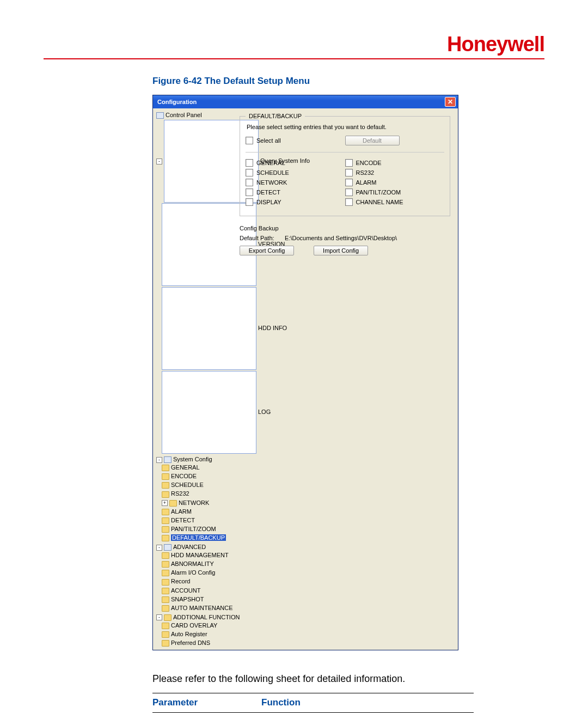 Image resolution: width=588 pixels, height=713 pixels. What do you see at coordinates (207, 703) in the screenshot?
I see `table-header-parameter: Parameter` at bounding box center [207, 703].